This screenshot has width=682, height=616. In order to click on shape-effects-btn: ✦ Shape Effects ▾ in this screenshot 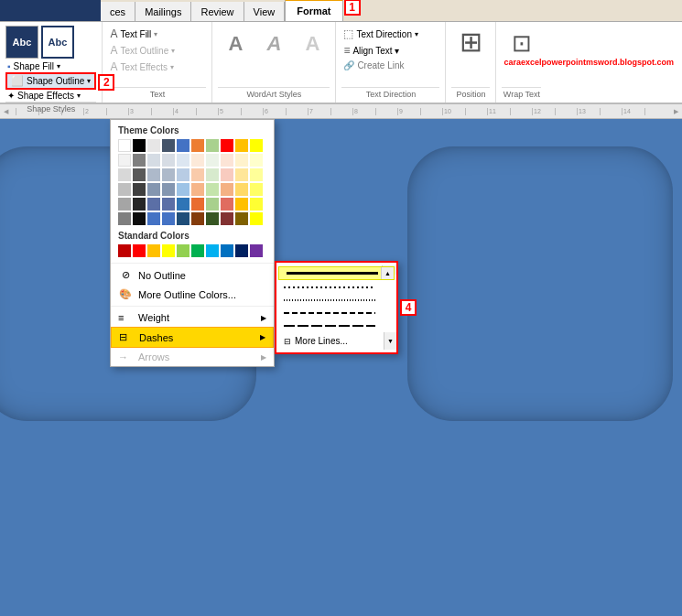, I will do `click(51, 95)`.